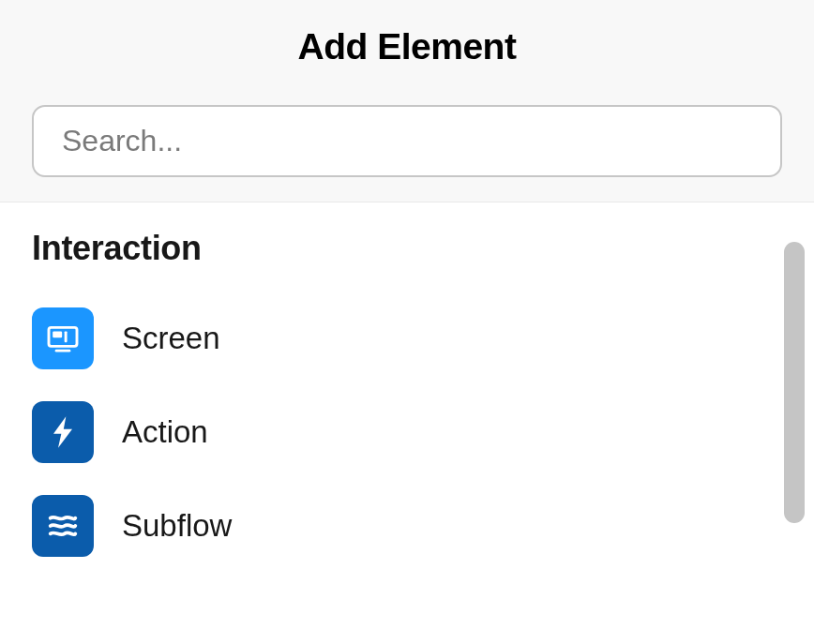 The image size is (814, 644). Describe the element at coordinates (407, 47) in the screenshot. I see `panel-title: Add Element` at that location.